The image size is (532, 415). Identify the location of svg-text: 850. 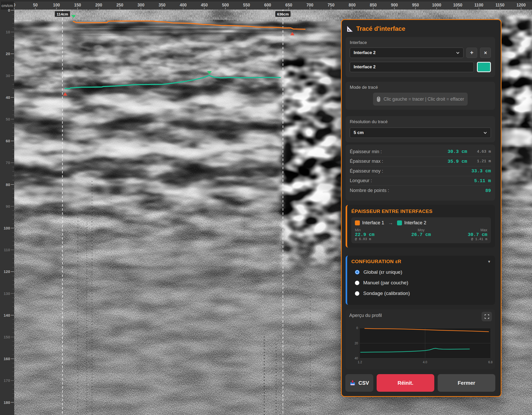
(373, 5).